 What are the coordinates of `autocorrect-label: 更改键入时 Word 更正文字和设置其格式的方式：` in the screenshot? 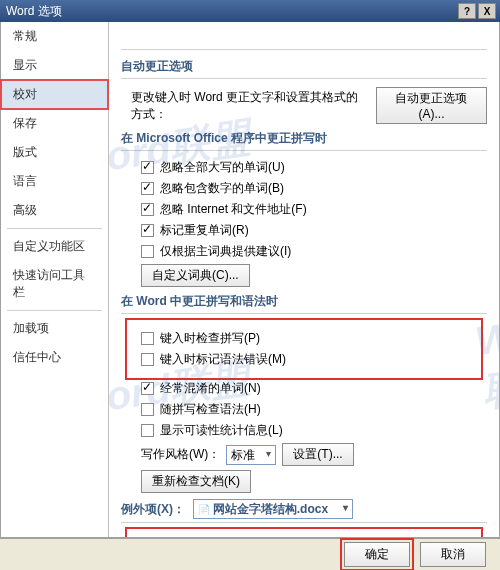 It's located at (250, 106).